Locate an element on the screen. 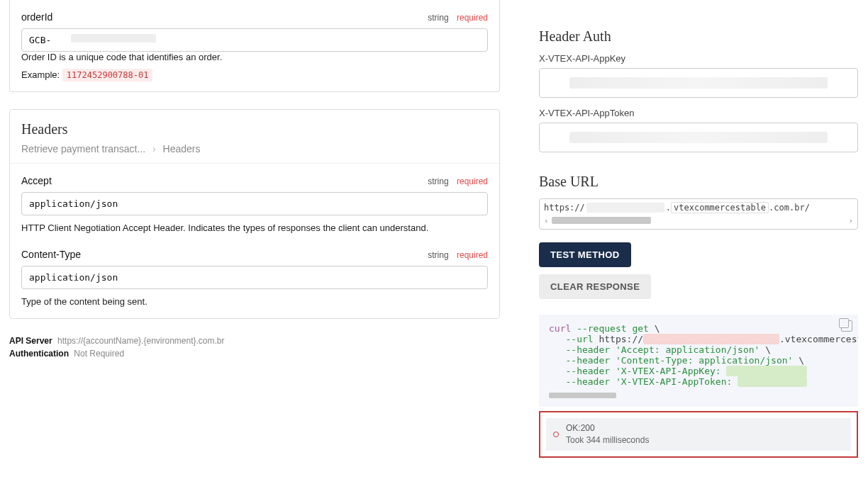 The width and height of the screenshot is (868, 501). breadcrumb-current: Headers is located at coordinates (182, 149).